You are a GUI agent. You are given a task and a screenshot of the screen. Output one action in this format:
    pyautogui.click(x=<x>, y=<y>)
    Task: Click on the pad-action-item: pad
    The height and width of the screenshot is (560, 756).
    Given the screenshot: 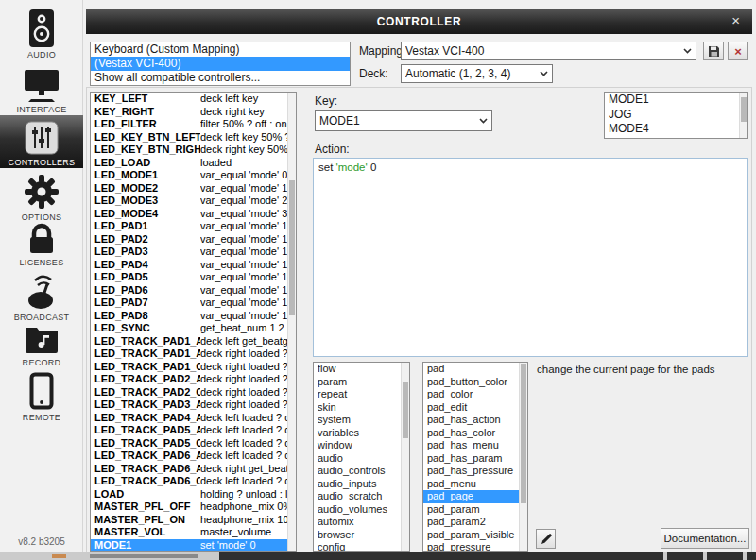 What is the action you would take?
    pyautogui.click(x=471, y=369)
    